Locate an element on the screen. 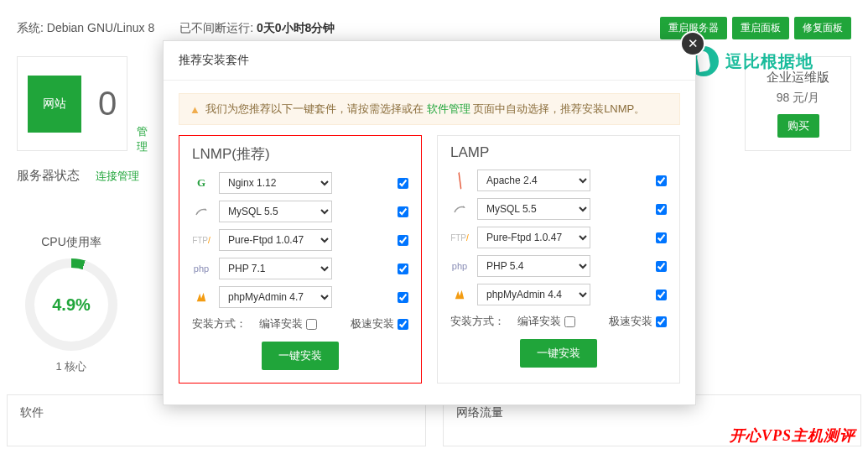 The height and width of the screenshot is (454, 868). warn-icon: ▲ is located at coordinates (195, 109).